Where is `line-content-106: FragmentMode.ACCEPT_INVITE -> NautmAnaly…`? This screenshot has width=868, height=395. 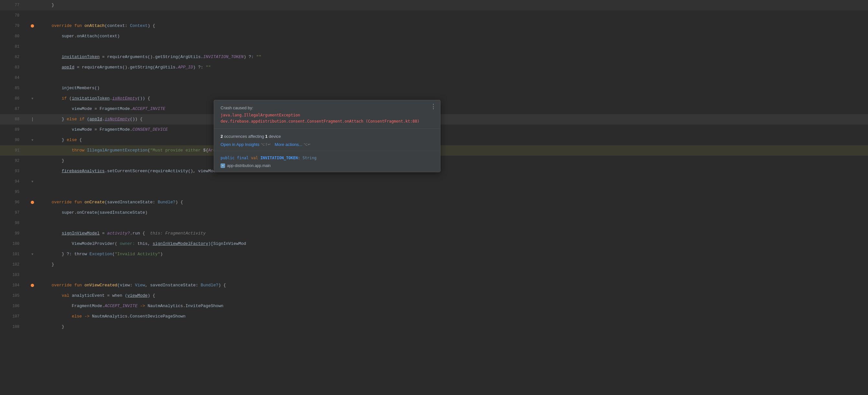
line-content-106: FragmentMode.ACCEPT_INVITE -> NautmAnaly… is located at coordinates (454, 306).